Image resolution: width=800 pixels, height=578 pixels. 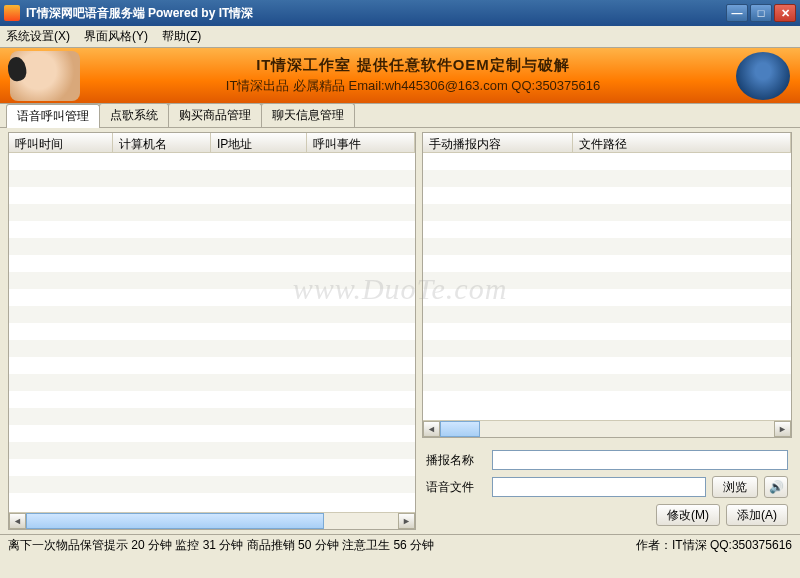 I want to click on play-button: 🔊, so click(x=776, y=487).